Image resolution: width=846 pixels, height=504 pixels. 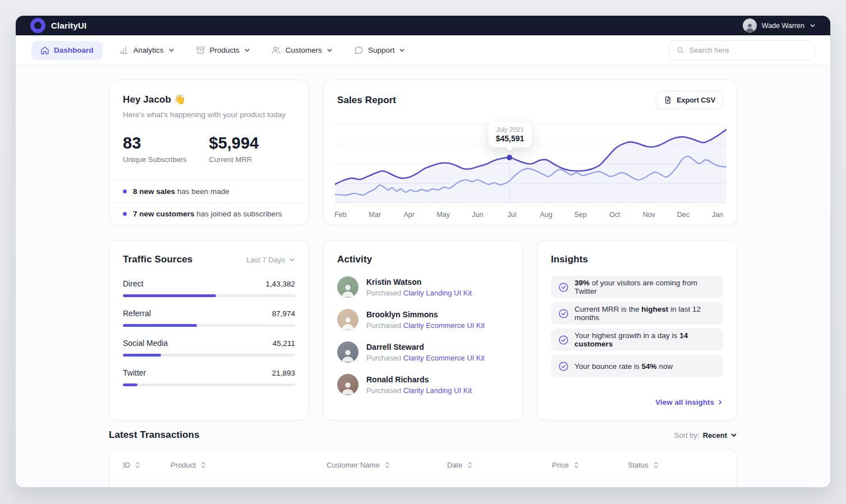 What do you see at coordinates (423, 260) in the screenshot?
I see `activity-title: Activity` at bounding box center [423, 260].